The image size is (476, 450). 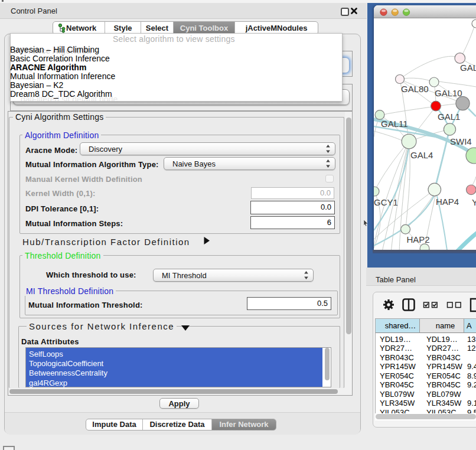 I want to click on svg-text: GAL80, so click(x=415, y=89).